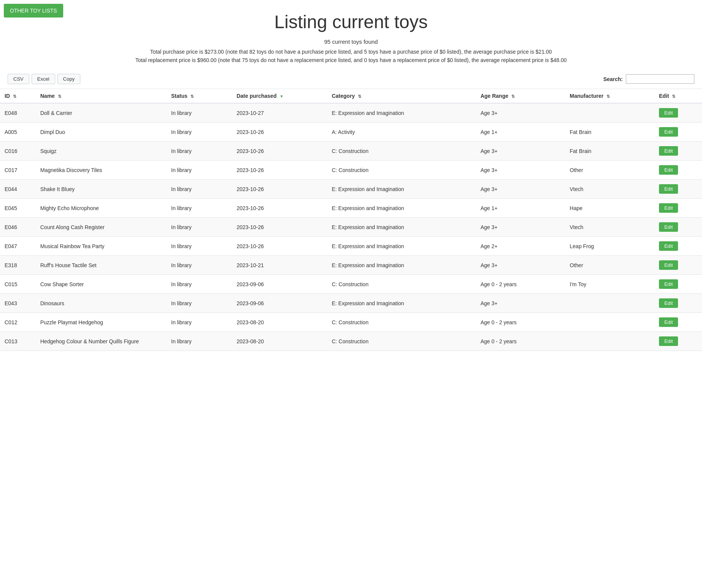 This screenshot has width=702, height=588. Describe the element at coordinates (14, 97) in the screenshot. I see `sort-icon-id: ⇅` at that location.